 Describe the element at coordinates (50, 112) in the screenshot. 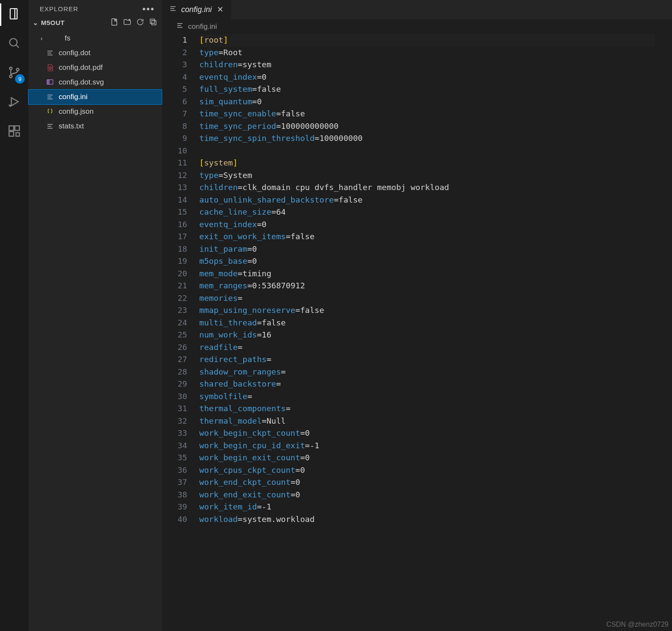

I see `json-icon` at that location.